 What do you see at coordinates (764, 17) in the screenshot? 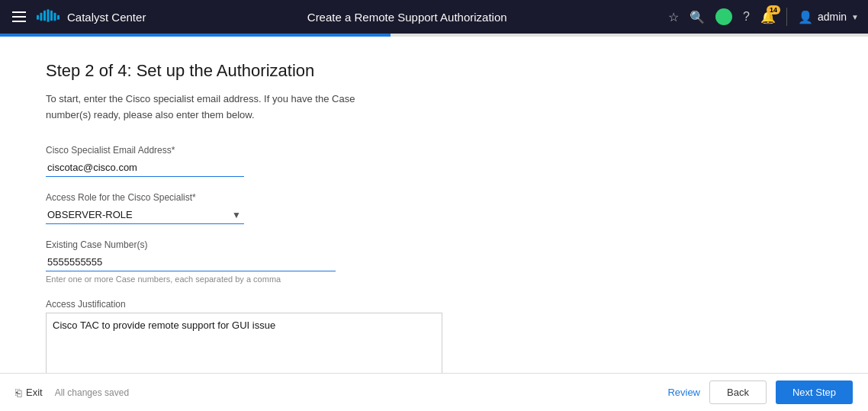
I see `nav-right: ☆ 🔍 ? 🔔 14 👤 admin ▼` at bounding box center [764, 17].